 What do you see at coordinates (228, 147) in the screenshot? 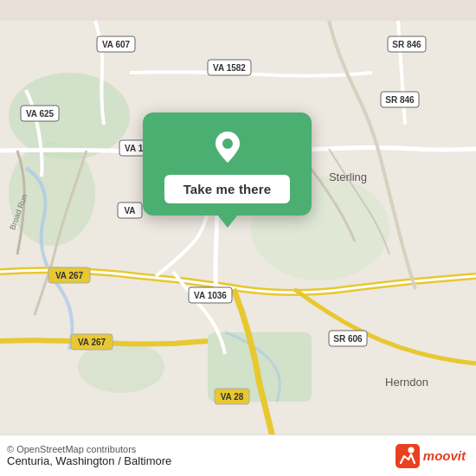
I see `location-pin-icon` at bounding box center [228, 147].